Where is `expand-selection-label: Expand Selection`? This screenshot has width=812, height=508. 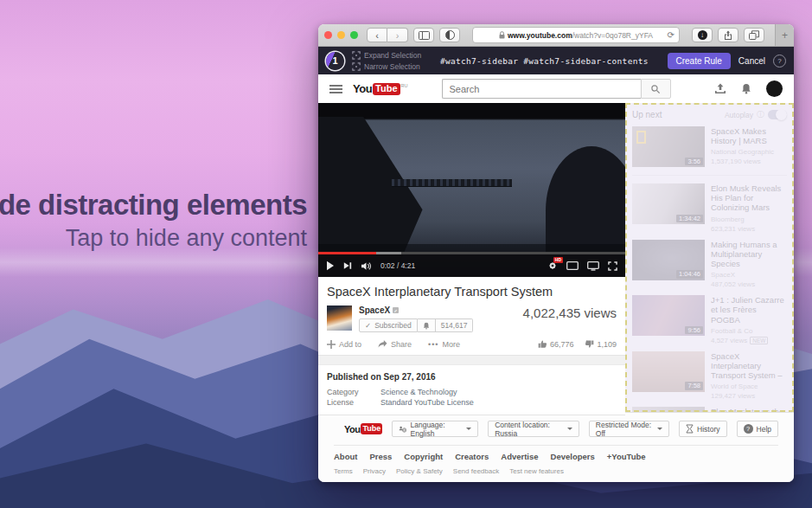 expand-selection-label: Expand Selection is located at coordinates (393, 55).